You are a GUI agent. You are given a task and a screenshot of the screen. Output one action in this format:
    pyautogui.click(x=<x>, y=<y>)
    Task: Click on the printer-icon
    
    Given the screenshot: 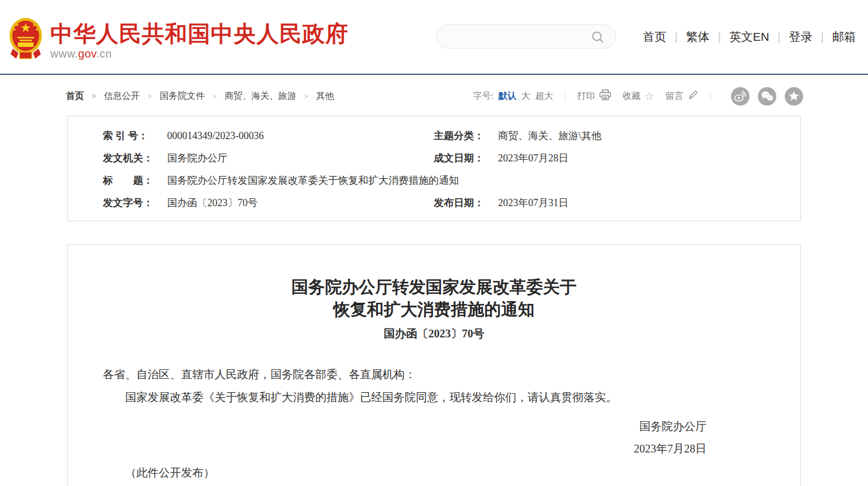 What is the action you would take?
    pyautogui.click(x=605, y=96)
    